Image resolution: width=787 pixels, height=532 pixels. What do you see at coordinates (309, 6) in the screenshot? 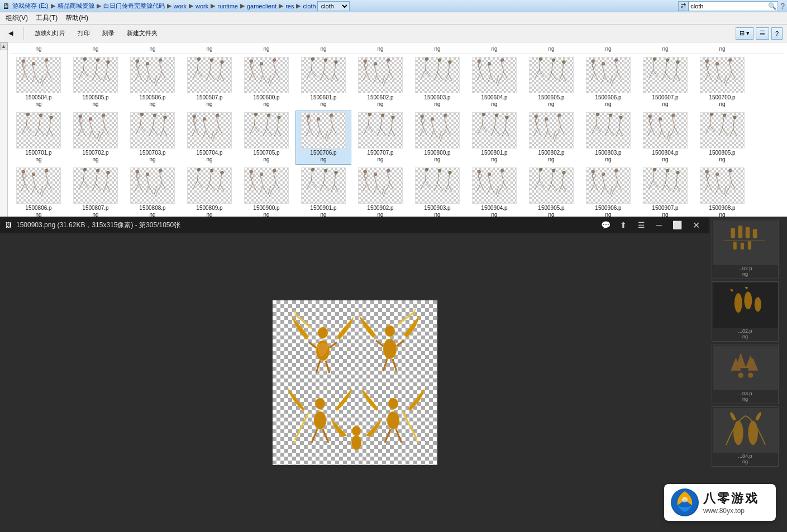
I see `breadcrumb-current: cloth` at bounding box center [309, 6].